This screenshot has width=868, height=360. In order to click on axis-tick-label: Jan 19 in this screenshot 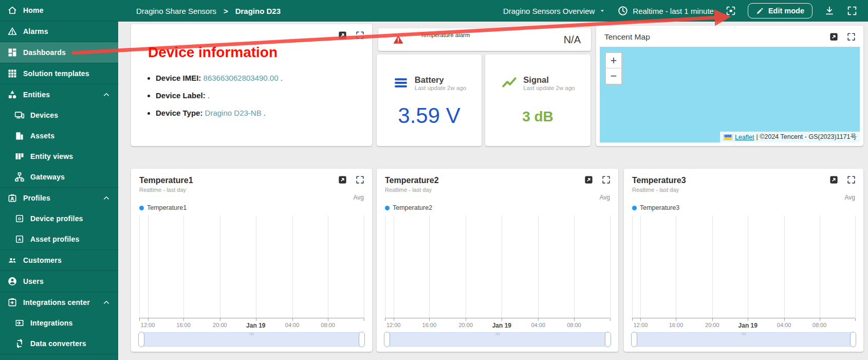, I will do `click(502, 326)`.